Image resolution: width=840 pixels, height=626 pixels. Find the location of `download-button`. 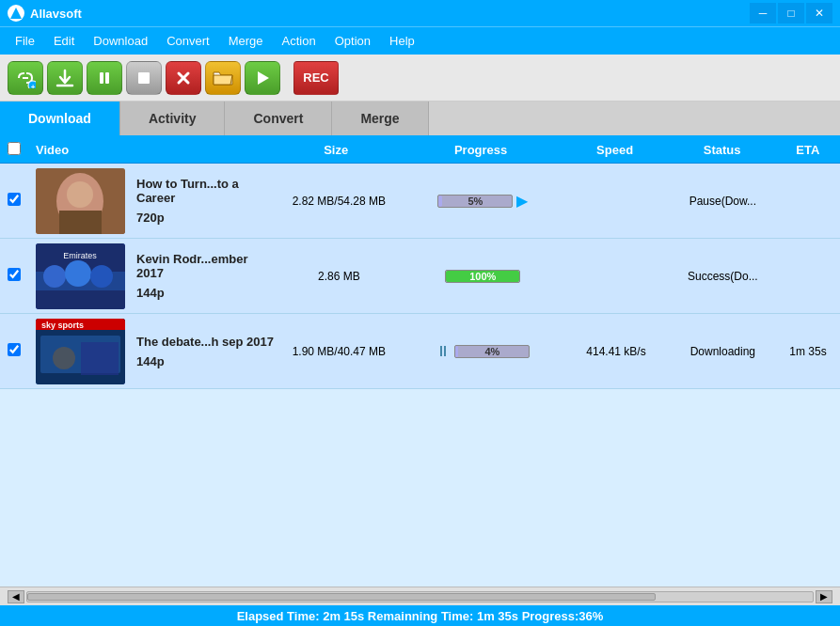

download-button is located at coordinates (65, 78).